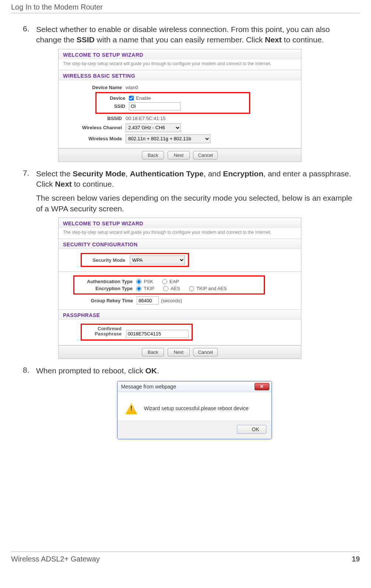 The image size is (371, 588). Describe the element at coordinates (26, 370) in the screenshot. I see `step-8-number: 8.` at that location.